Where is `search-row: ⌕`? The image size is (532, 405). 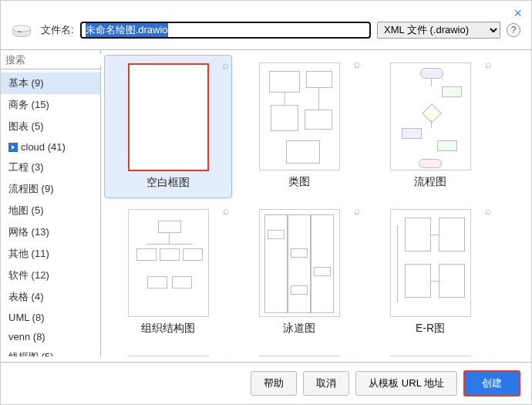
search-row: ⌕ is located at coordinates (51, 60).